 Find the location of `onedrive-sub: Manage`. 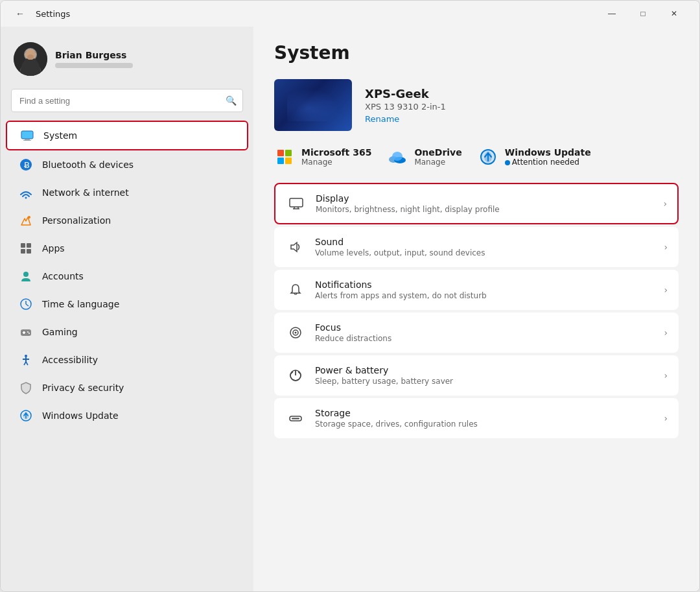

onedrive-sub: Manage is located at coordinates (438, 162).